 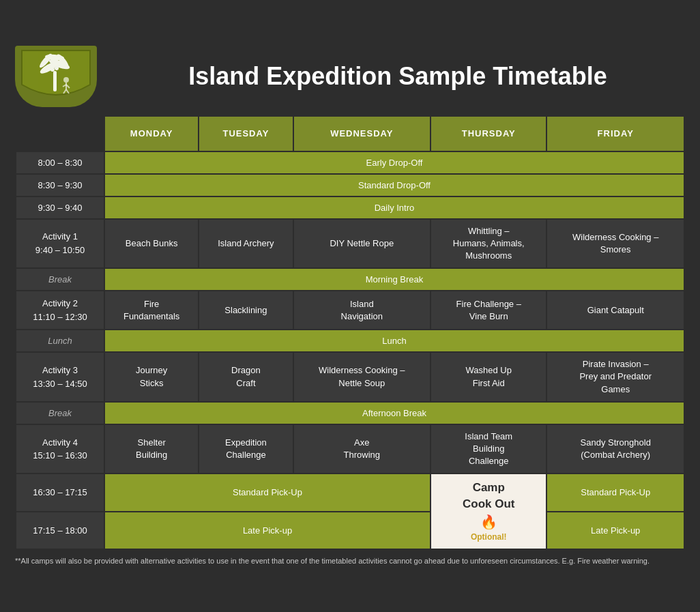 What do you see at coordinates (394, 413) in the screenshot?
I see `afternoon-break-cell: Afternoon Break` at bounding box center [394, 413].